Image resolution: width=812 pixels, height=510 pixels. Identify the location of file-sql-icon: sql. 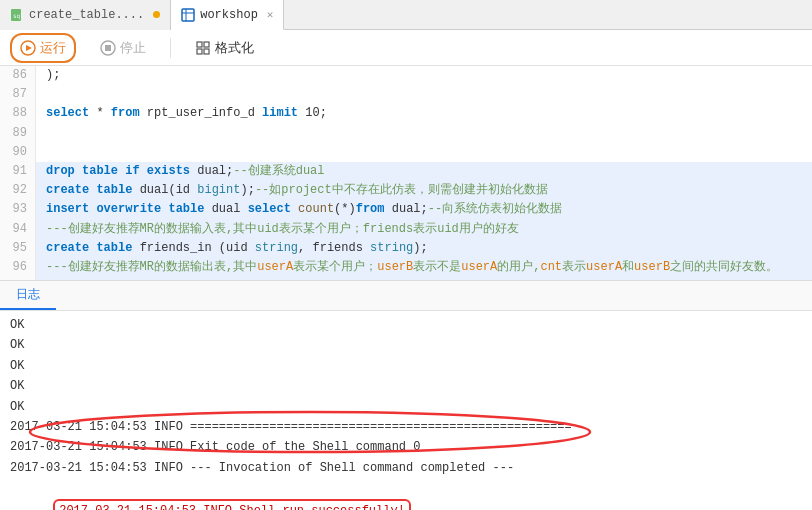
(17, 15).